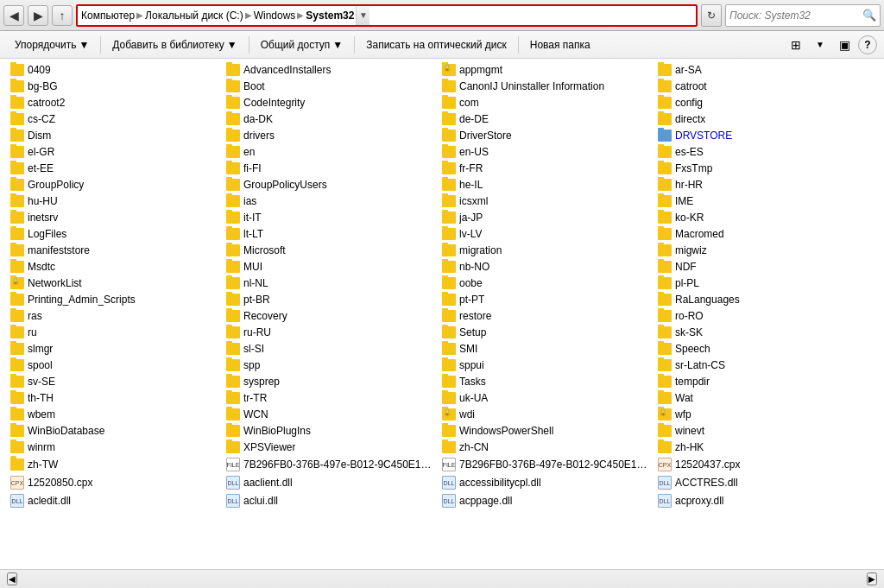 The image size is (884, 588). What do you see at coordinates (546, 234) in the screenshot?
I see `list-item: lv-LV` at bounding box center [546, 234].